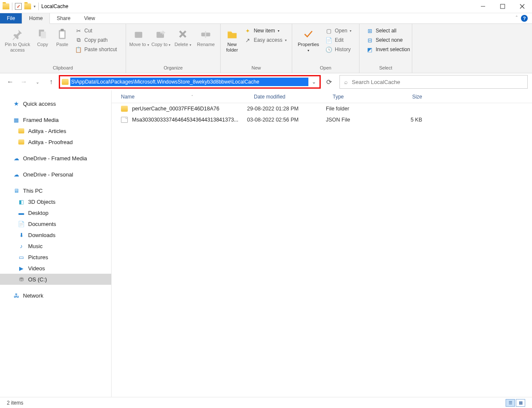  I want to click on nav-this-pc: 🖥This PC, so click(55, 191).